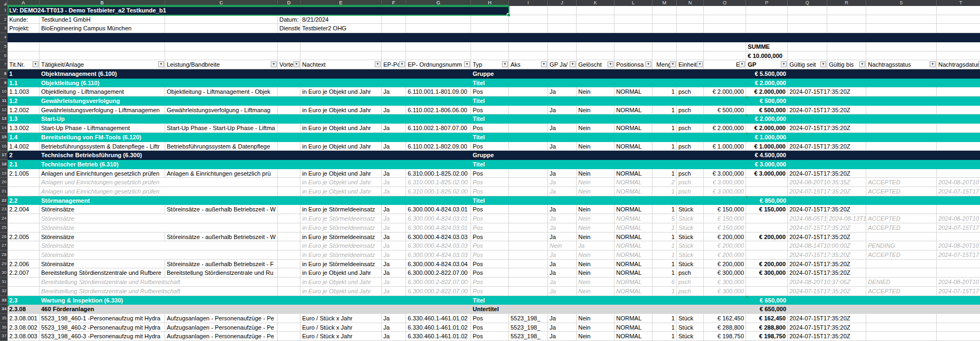 Image resolution: width=980 pixels, height=341 pixels. Describe the element at coordinates (341, 74) in the screenshot. I see `cell-E8` at that location.